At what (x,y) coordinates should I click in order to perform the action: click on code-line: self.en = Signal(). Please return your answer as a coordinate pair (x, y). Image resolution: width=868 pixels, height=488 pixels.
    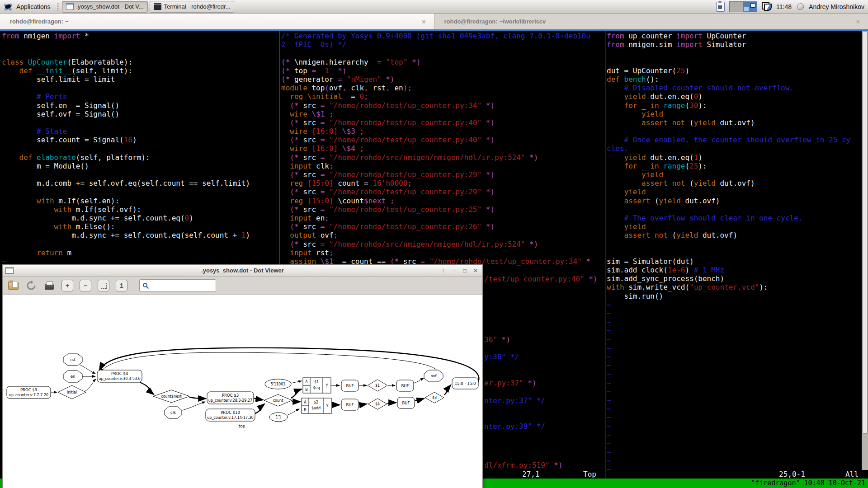
    Looking at the image, I should click on (140, 106).